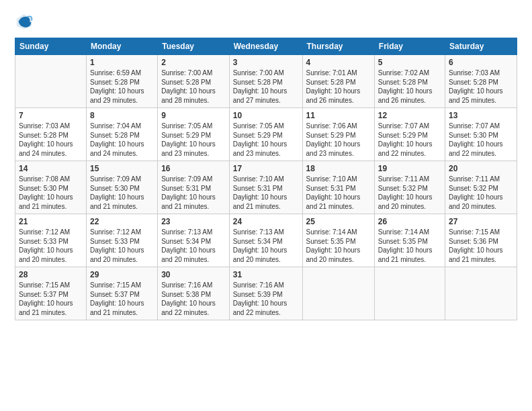 The height and width of the screenshot is (411, 532). I want to click on day-number: 22, so click(122, 222).